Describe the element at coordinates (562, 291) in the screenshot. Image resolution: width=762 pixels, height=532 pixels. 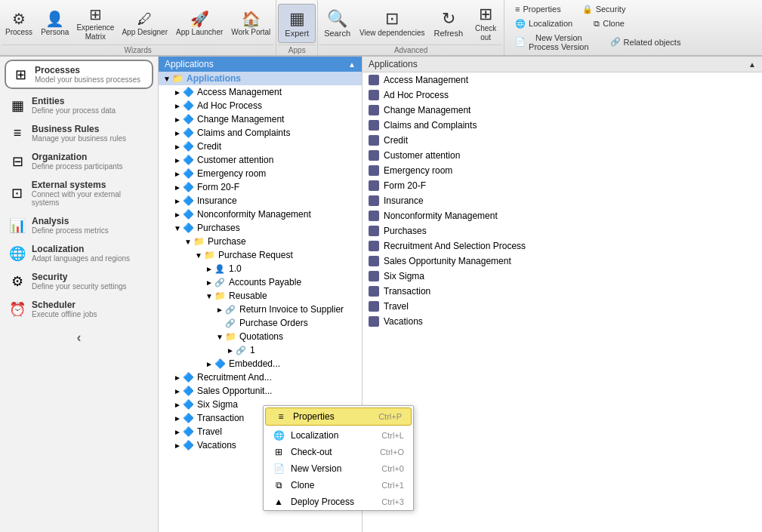
I see `right-list-item-transaction: Transaction` at that location.